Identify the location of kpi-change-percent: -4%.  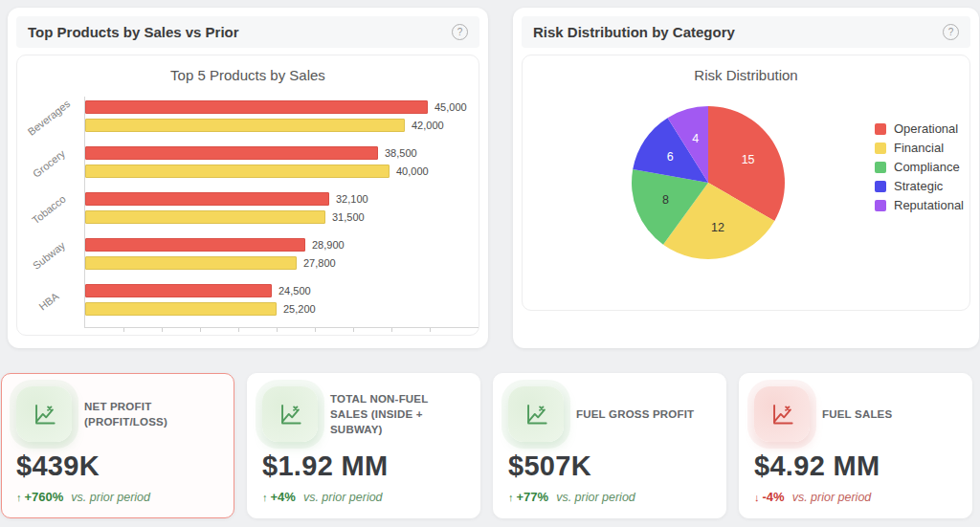
(773, 497).